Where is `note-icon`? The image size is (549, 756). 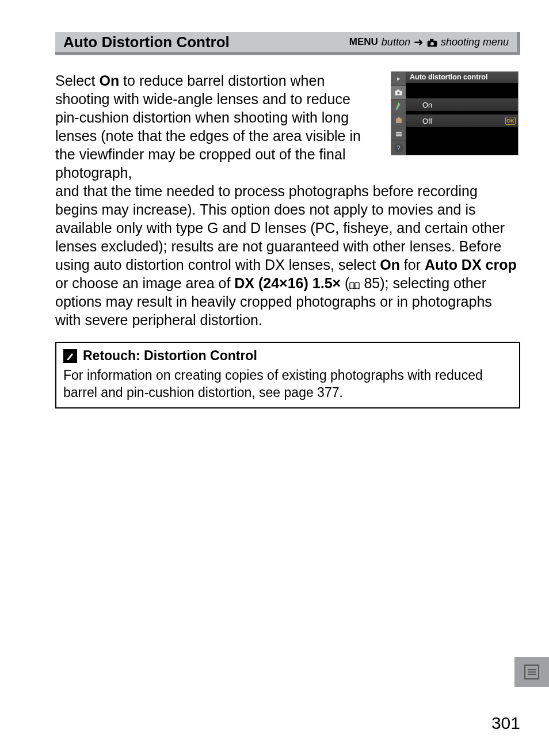
note-icon is located at coordinates (70, 356).